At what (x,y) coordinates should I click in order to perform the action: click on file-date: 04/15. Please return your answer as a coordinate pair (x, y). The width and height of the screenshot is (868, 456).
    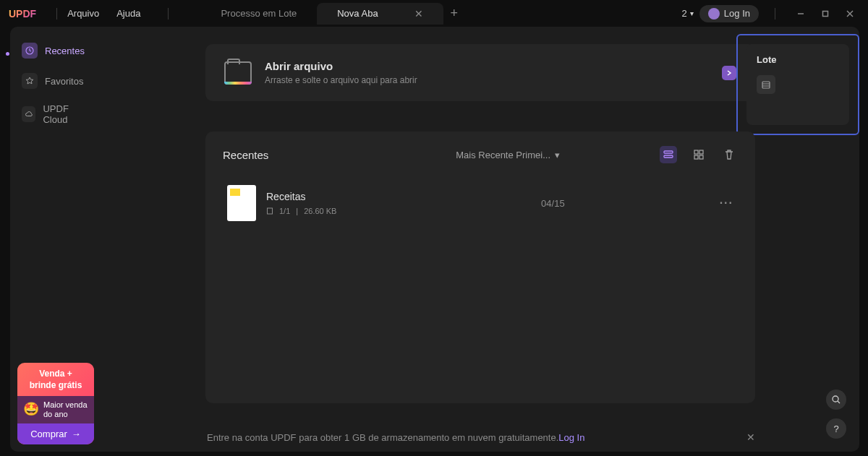
    Looking at the image, I should click on (553, 204).